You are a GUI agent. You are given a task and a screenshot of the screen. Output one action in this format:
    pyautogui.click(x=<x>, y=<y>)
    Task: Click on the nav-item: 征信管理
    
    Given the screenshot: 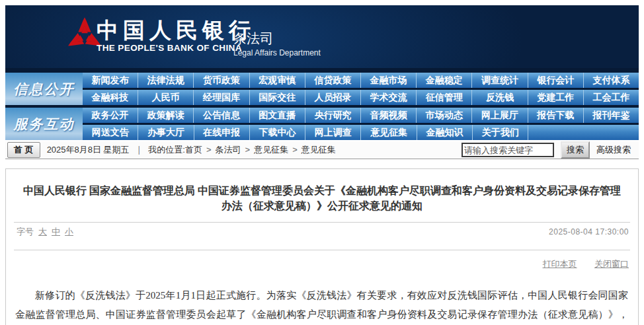 What is the action you would take?
    pyautogui.click(x=444, y=98)
    